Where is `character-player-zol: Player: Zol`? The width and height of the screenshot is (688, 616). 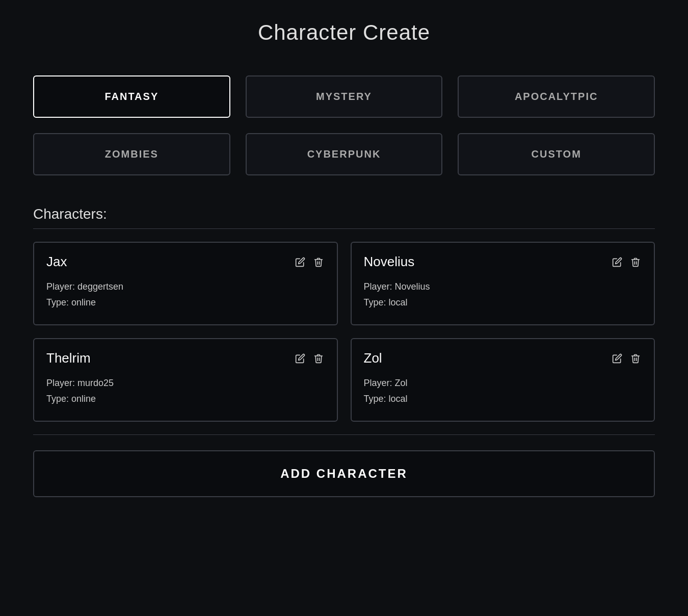
character-player-zol: Player: Zol is located at coordinates (503, 383).